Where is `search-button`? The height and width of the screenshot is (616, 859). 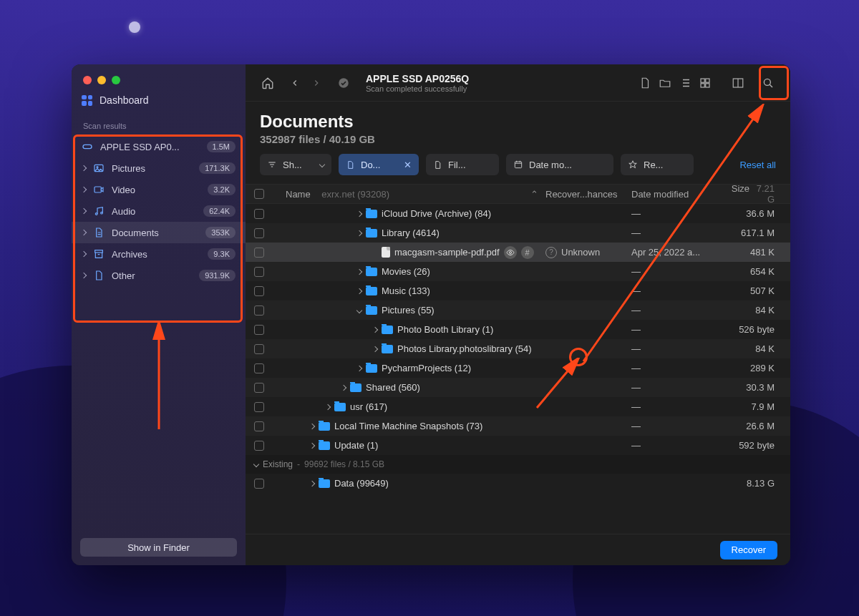 search-button is located at coordinates (768, 83).